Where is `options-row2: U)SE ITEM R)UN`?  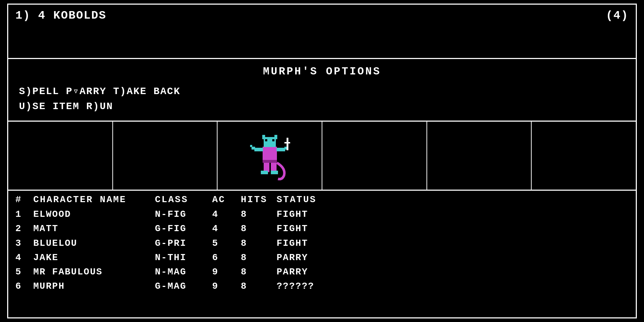
options-row2: U)SE ITEM R)UN is located at coordinates (322, 107).